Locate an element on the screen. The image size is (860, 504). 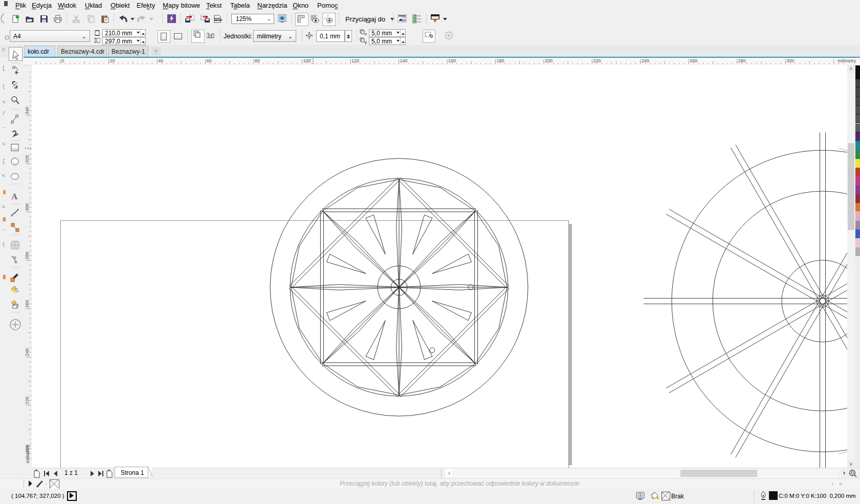
svg-text: 240 is located at coordinates (646, 61).